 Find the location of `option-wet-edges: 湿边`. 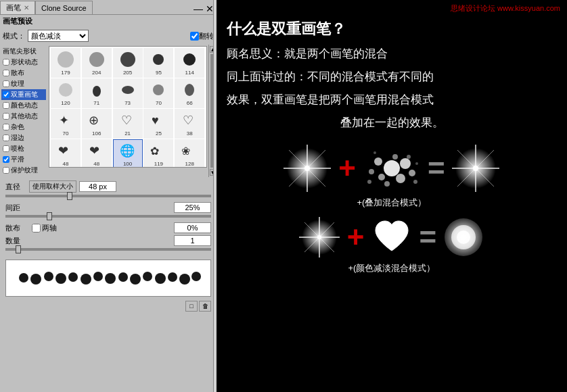

option-wet-edges: 湿边 is located at coordinates (24, 138).